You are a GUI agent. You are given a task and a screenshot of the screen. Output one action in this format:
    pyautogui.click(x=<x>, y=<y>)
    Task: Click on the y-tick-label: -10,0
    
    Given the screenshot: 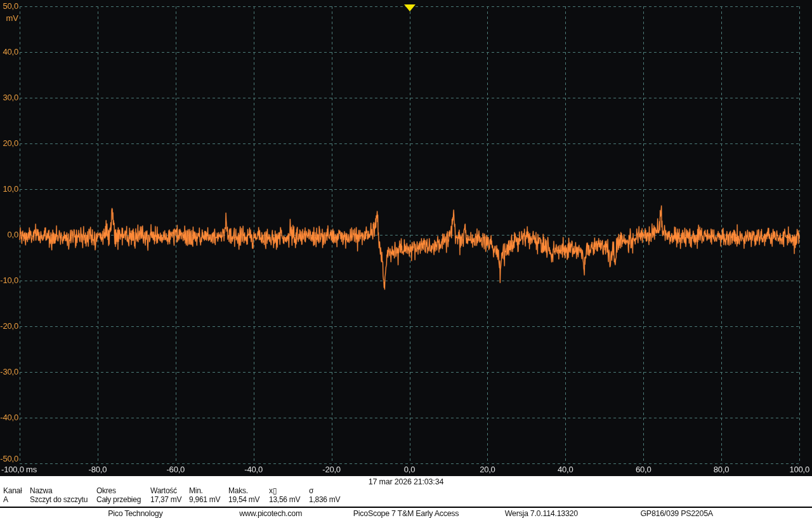 What is the action you would take?
    pyautogui.click(x=9, y=281)
    